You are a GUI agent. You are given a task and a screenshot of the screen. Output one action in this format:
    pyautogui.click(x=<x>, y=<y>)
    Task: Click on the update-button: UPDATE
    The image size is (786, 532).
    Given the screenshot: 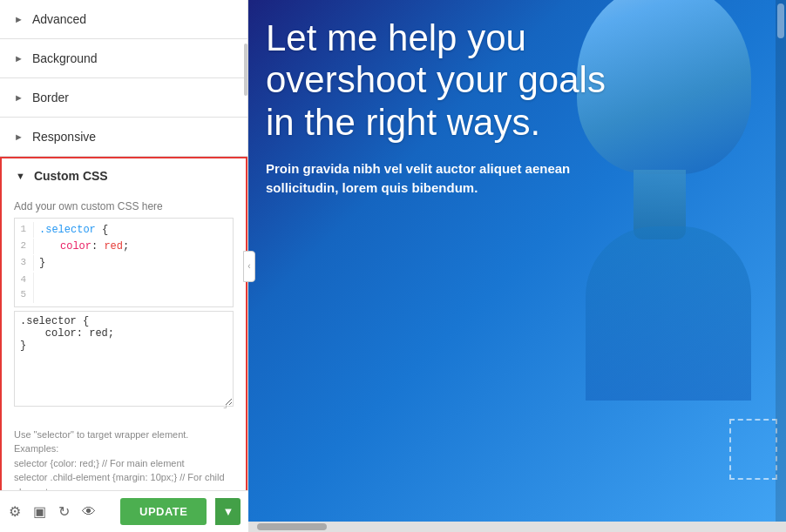 What is the action you would take?
    pyautogui.click(x=164, y=512)
    